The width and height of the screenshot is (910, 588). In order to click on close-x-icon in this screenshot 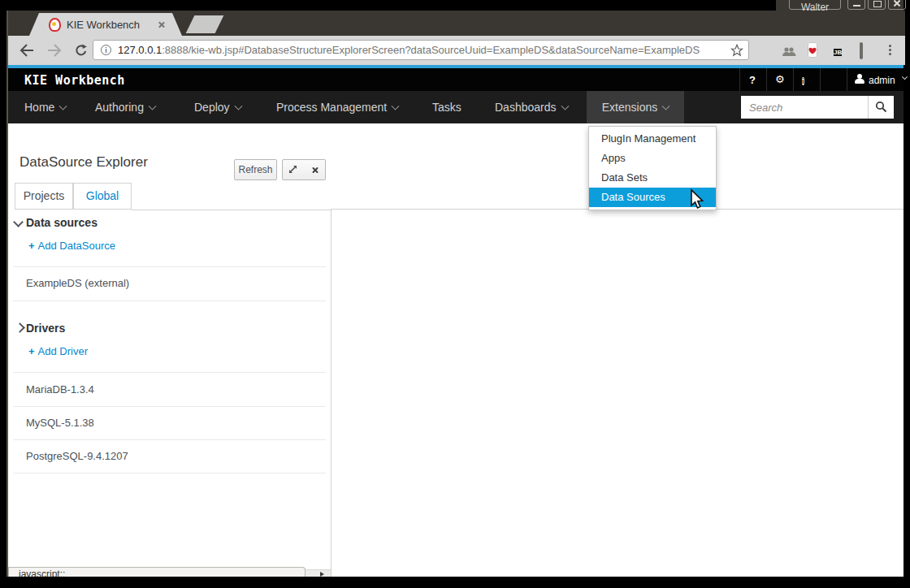, I will do `click(315, 171)`.